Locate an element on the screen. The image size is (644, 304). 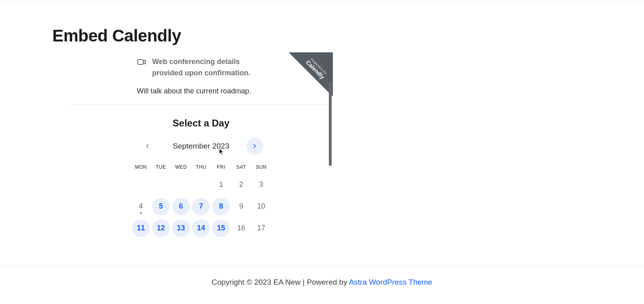
calendar-day: 17 is located at coordinates (261, 228).